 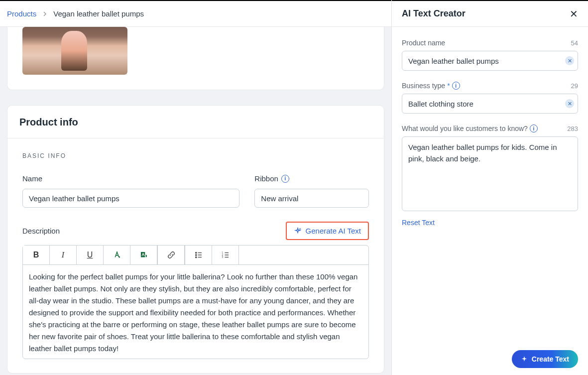 What do you see at coordinates (222, 257) in the screenshot?
I see `svg-text: 3` at bounding box center [222, 257].